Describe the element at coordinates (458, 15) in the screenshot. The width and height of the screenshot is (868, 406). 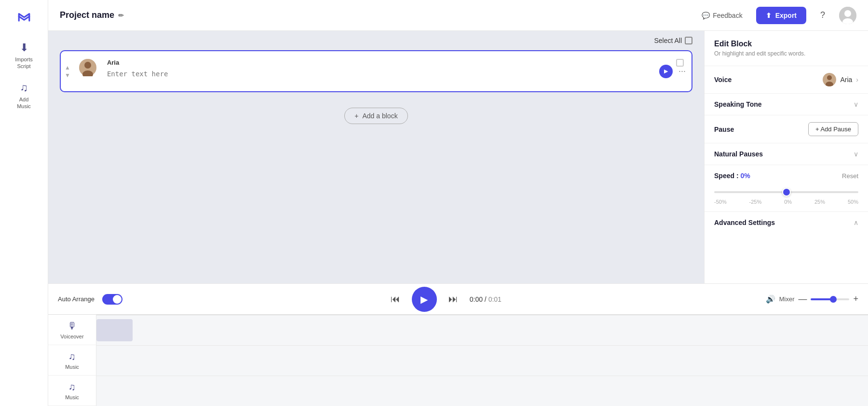
I see `header: Project name ✏ 💬 Feedback ⬆ Export ?` at that location.